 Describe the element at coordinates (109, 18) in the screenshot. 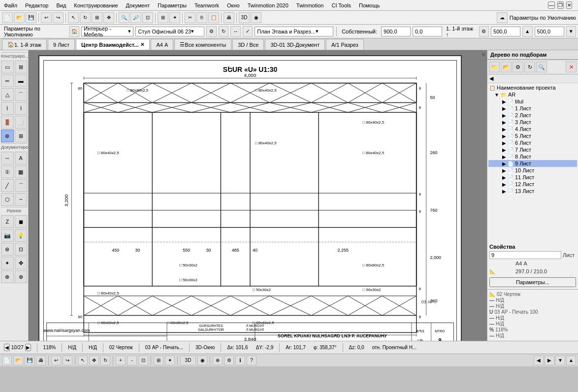

I see `move-button: ✥` at that location.